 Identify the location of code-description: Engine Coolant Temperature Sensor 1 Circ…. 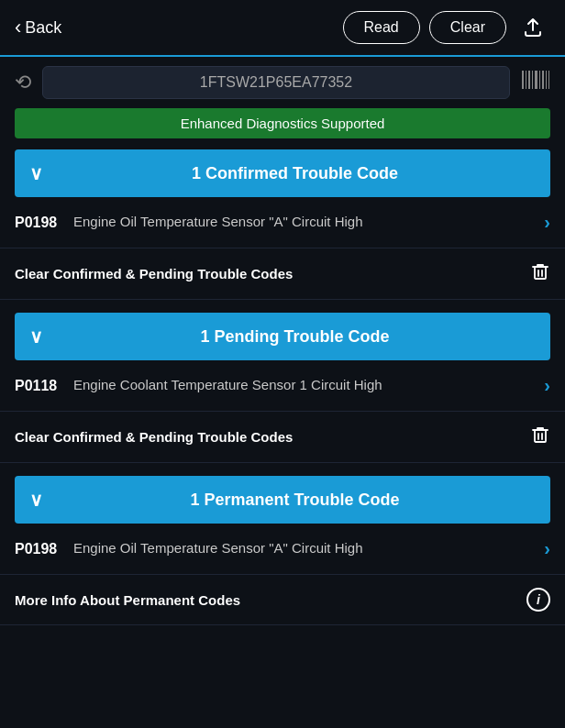
(305, 385).